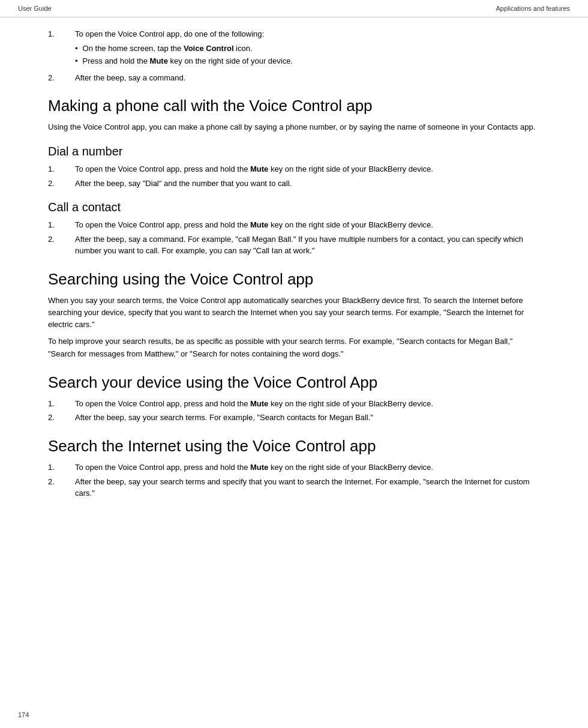  I want to click on header-right: Applications and features, so click(533, 8).